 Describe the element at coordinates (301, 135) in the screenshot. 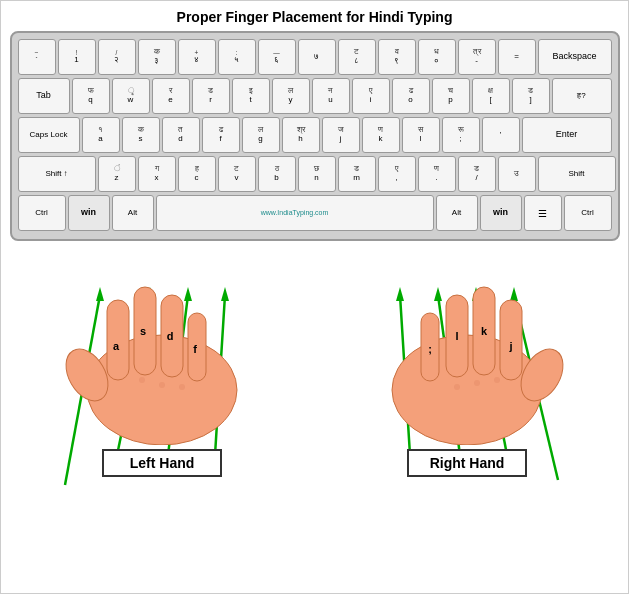

I see `key-h: श्रh` at that location.